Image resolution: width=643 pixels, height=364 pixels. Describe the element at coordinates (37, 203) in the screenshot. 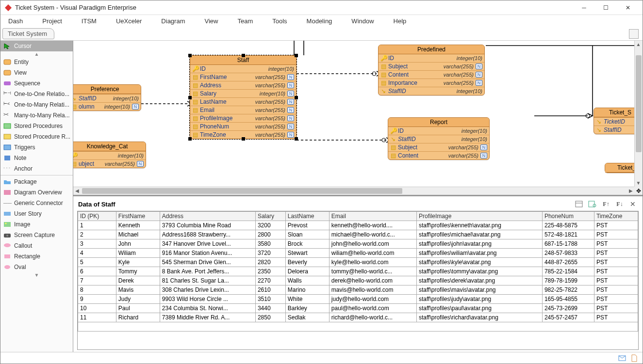

I see `tool-generic-connector: ──Generic Connector` at that location.